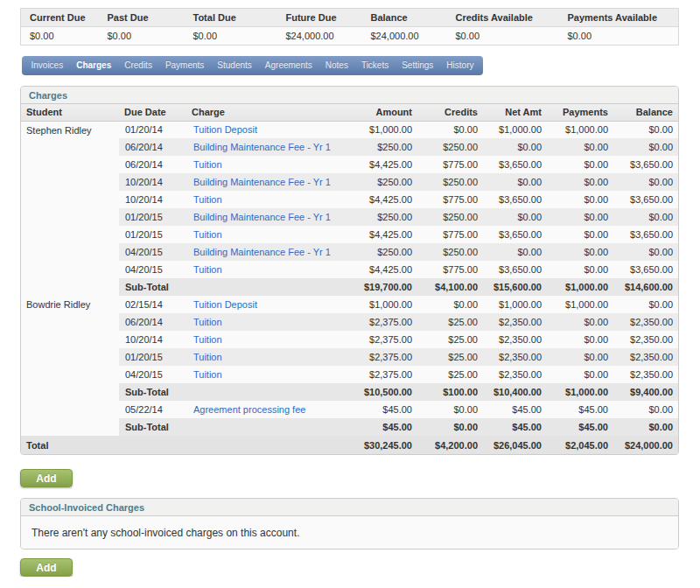 This screenshot has width=700, height=588. Describe the element at coordinates (249, 410) in the screenshot. I see `charge-link: Agreement processing fee` at that location.